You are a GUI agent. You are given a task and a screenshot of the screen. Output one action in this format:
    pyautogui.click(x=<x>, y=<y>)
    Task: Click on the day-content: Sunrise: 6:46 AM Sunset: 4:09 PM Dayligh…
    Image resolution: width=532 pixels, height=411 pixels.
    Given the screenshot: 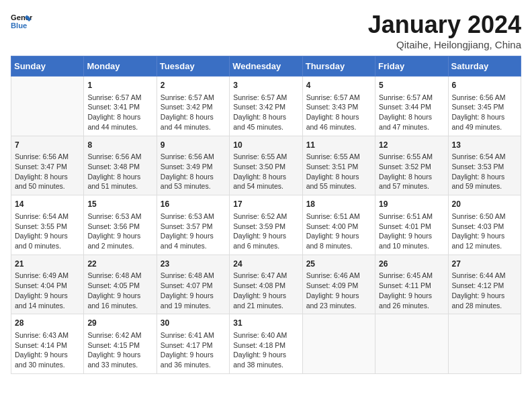 What is the action you would take?
    pyautogui.click(x=339, y=290)
    